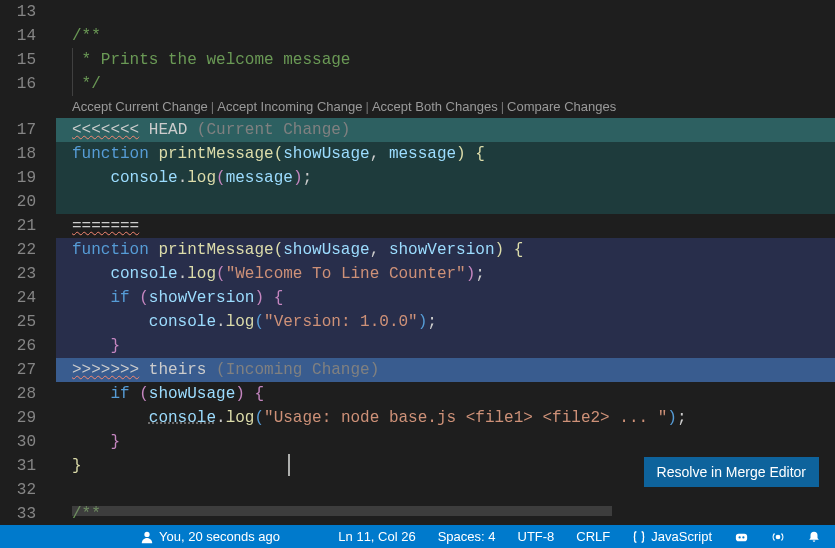 This screenshot has height=548, width=835. What do you see at coordinates (446, 394) in the screenshot?
I see `code-line: if (showUsage) {` at bounding box center [446, 394].